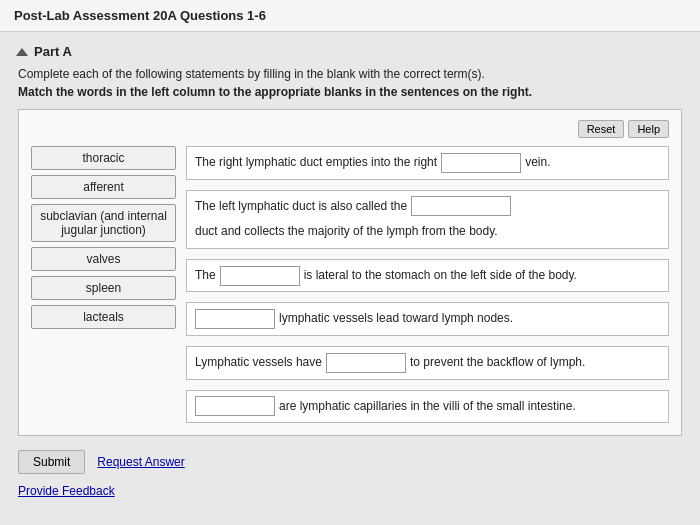  I want to click on part-label: Part A, so click(53, 52).